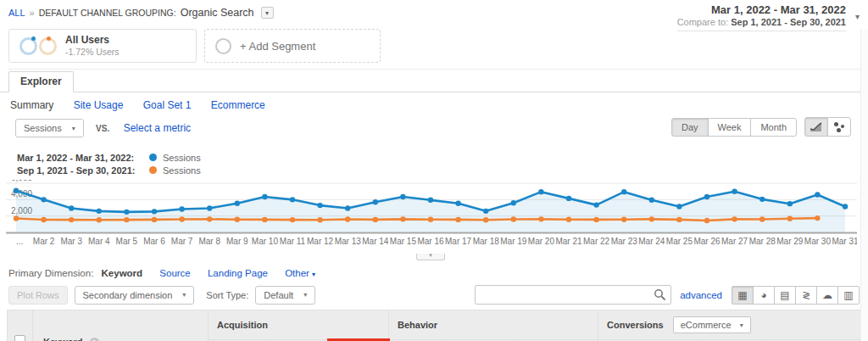 The width and height of the screenshot is (868, 341). I want to click on tab-bar: Explorer, so click(434, 82).